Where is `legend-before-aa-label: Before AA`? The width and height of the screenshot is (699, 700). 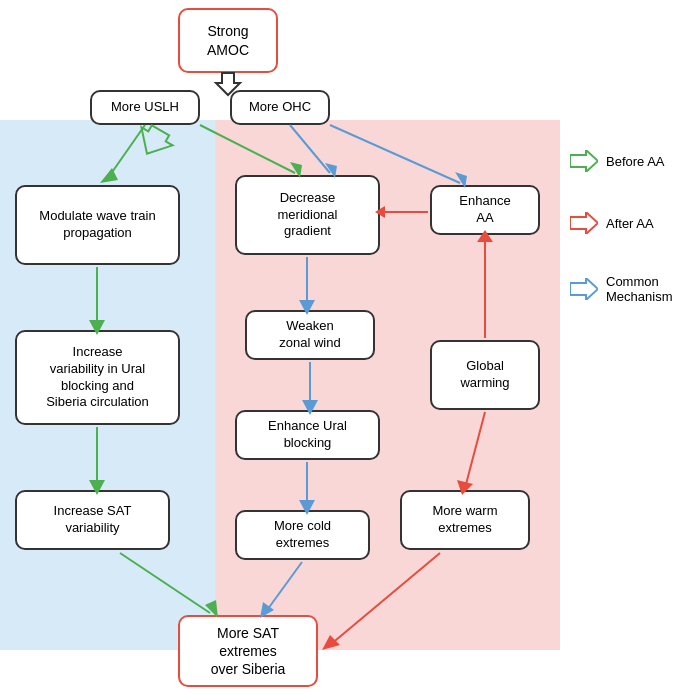 legend-before-aa-label: Before AA is located at coordinates (636, 162).